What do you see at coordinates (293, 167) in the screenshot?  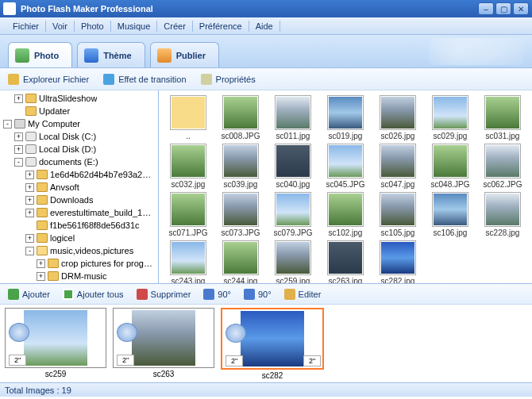 I see `thumbnail: sc040.jpg` at bounding box center [293, 167].